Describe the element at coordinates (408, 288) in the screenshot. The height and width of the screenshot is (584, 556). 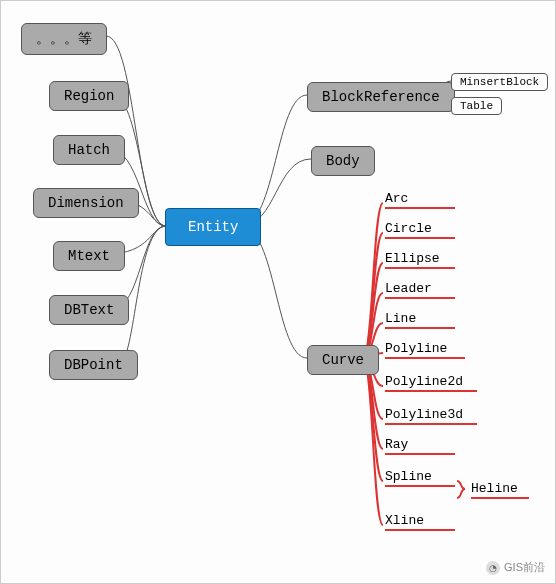
I see `leaf-label: Leader` at that location.